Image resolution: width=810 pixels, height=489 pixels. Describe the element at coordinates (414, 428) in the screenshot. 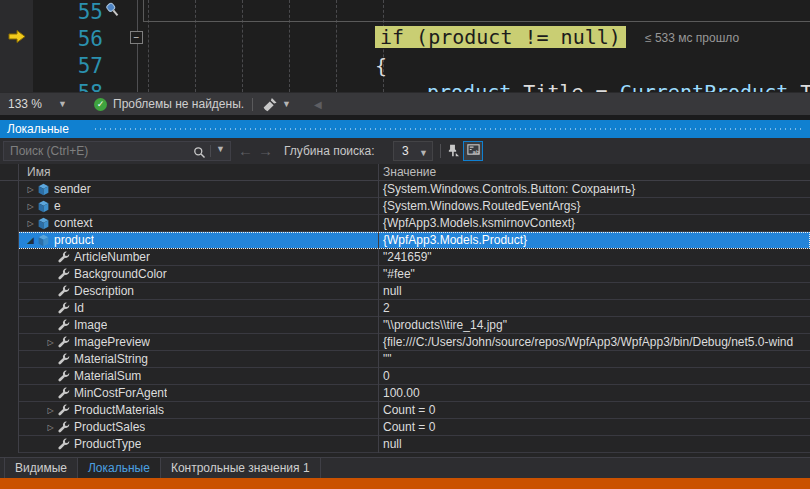

I see `variable-row: ▷ ProductSales Count = 0` at that location.